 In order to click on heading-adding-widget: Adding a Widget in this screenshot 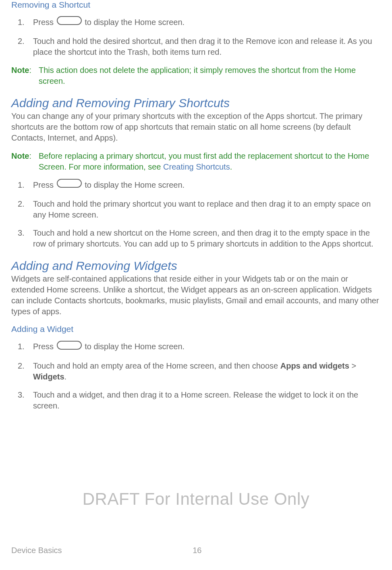, I will do `click(196, 329)`.